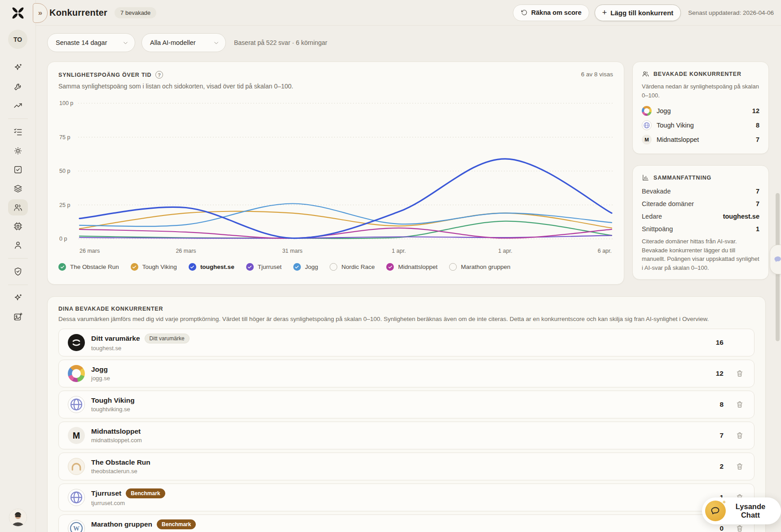  Describe the element at coordinates (758, 125) in the screenshot. I see `watched-item-score: 8` at that location.